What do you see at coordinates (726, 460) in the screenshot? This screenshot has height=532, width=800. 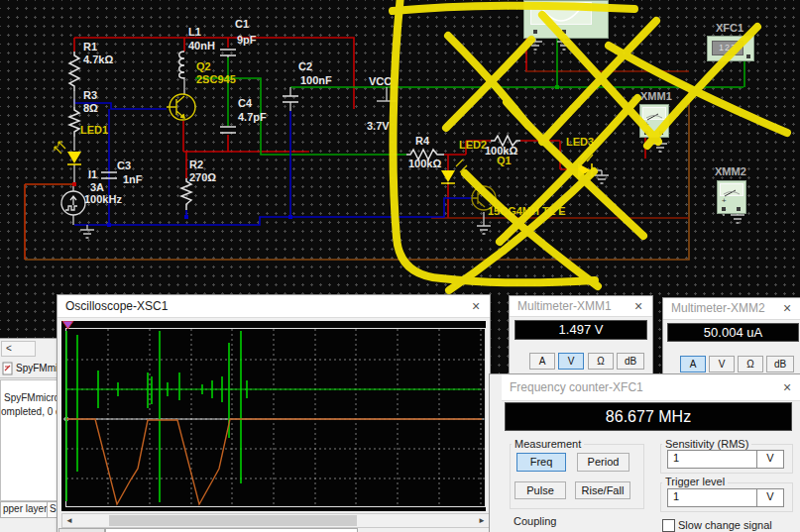 I see `sensitivity-field: 1 V` at bounding box center [726, 460].